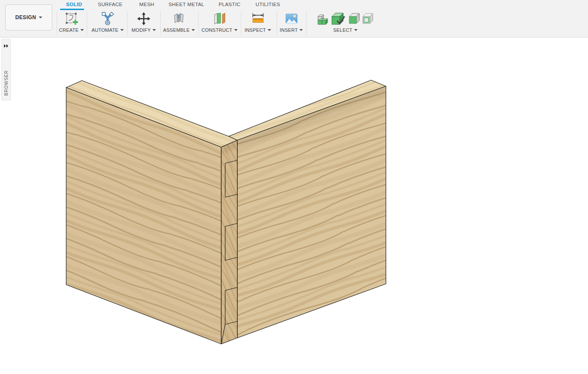 Image resolution: width=588 pixels, height=374 pixels. What do you see at coordinates (29, 17) in the screenshot?
I see `design-menu-button: DESIGN` at bounding box center [29, 17].